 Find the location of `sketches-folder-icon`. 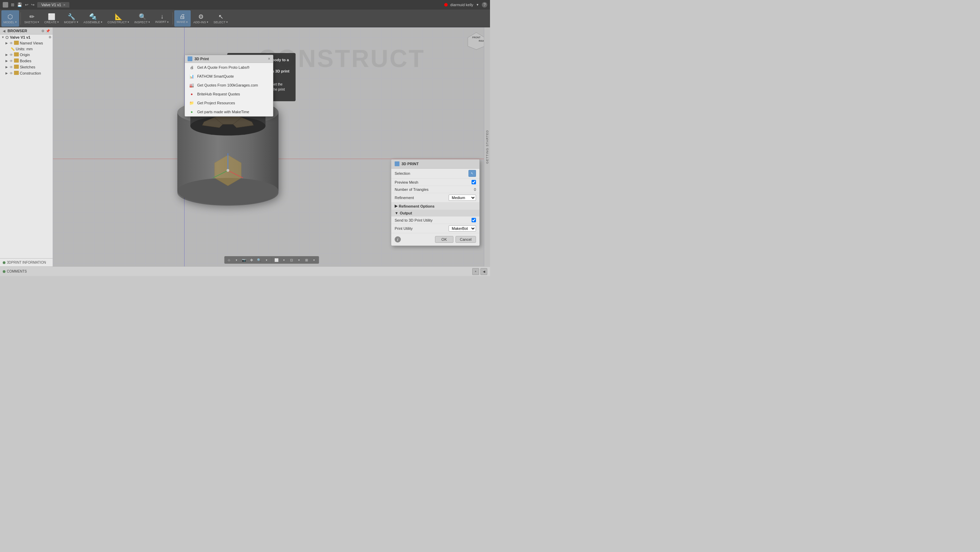

sketches-folder-icon is located at coordinates (16, 67).